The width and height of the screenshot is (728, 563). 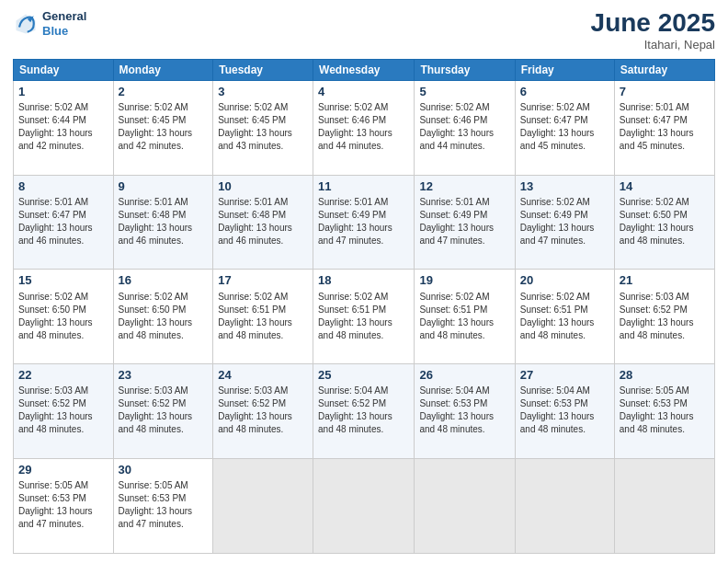 What do you see at coordinates (654, 390) in the screenshot?
I see `sunrise-text: Sunrise: 5:05 AM` at bounding box center [654, 390].